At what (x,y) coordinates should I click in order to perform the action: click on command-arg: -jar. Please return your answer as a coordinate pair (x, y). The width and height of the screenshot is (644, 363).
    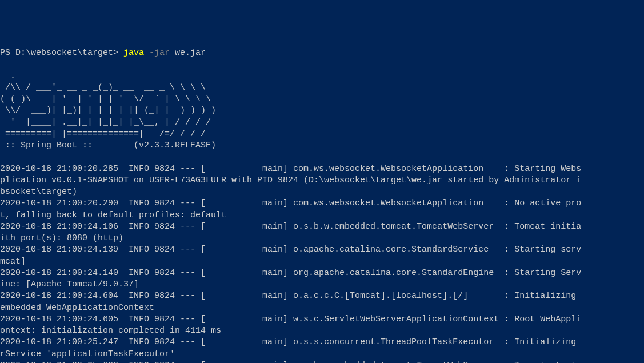
    Looking at the image, I should click on (157, 53).